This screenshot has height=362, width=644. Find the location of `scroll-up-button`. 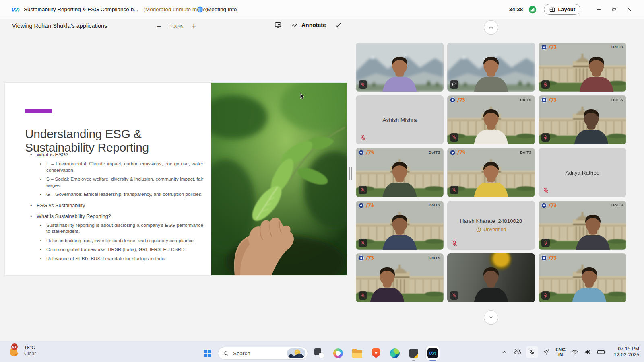

scroll-up-button is located at coordinates (491, 27).